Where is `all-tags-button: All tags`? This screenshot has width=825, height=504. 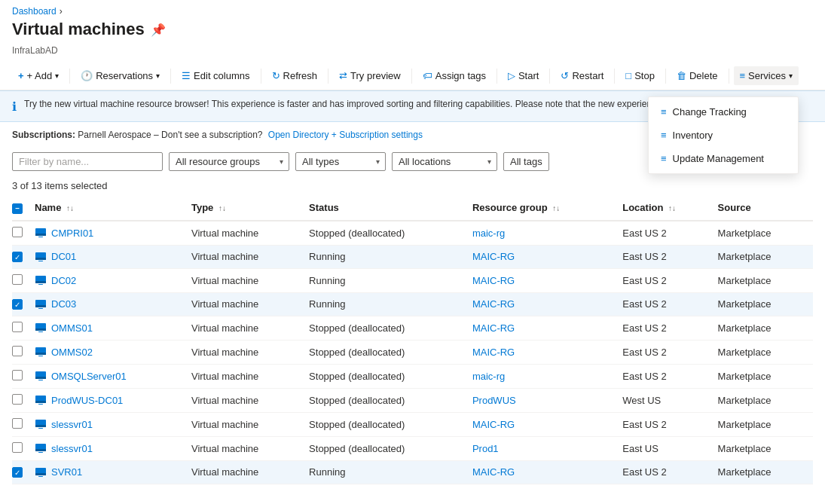 all-tags-button: All tags is located at coordinates (526, 161).